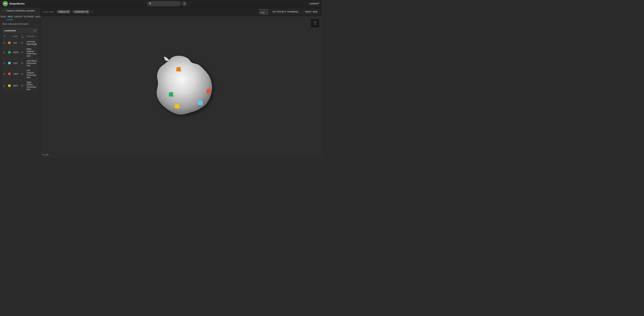  Describe the element at coordinates (314, 3) in the screenshot. I see `logout-button: LOGOUT` at that location.